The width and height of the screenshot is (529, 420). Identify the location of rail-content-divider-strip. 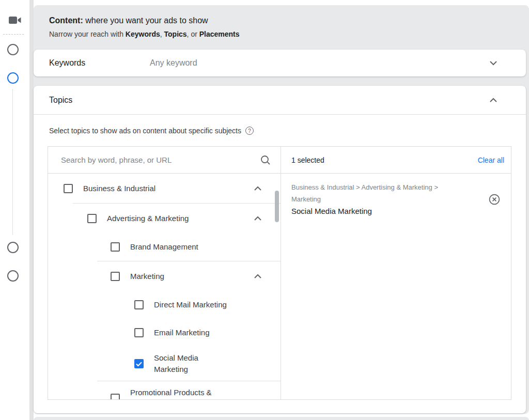
(32, 210).